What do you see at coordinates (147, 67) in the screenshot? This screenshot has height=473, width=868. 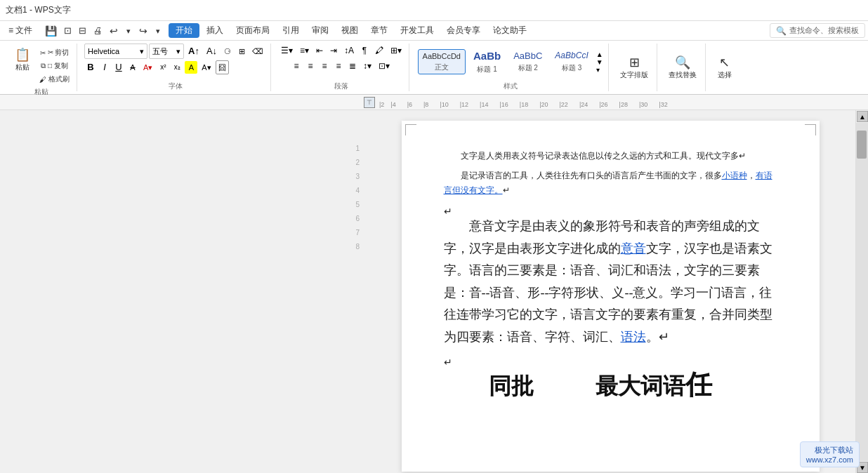 I see `font-color-button: A▾` at bounding box center [147, 67].